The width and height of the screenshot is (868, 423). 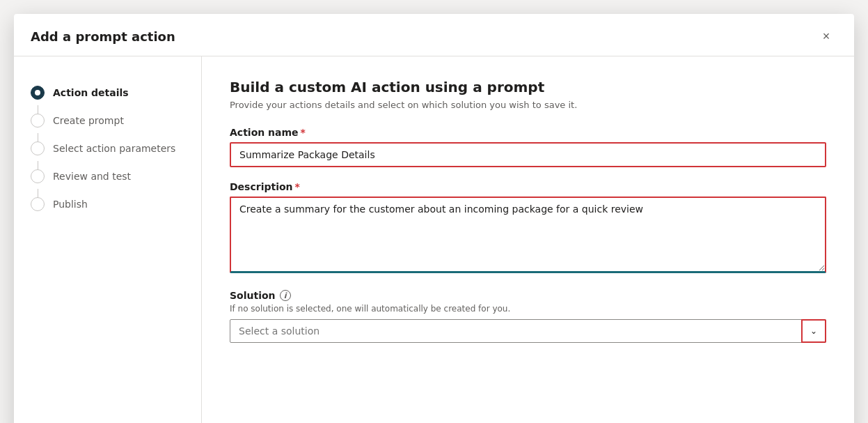 What do you see at coordinates (528, 235) in the screenshot?
I see `description-textarea: Create a summary for the customer about …` at bounding box center [528, 235].